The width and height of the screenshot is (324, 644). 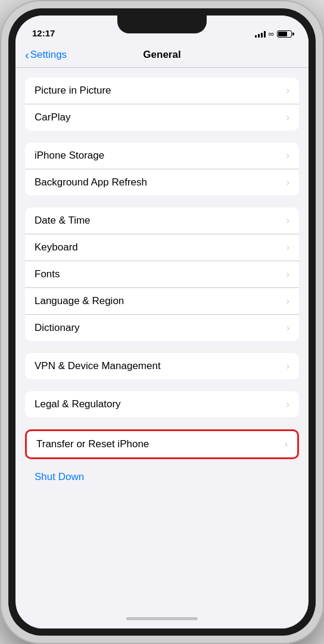 What do you see at coordinates (158, 247) in the screenshot?
I see `keyboard-label: Keyboard` at bounding box center [158, 247].